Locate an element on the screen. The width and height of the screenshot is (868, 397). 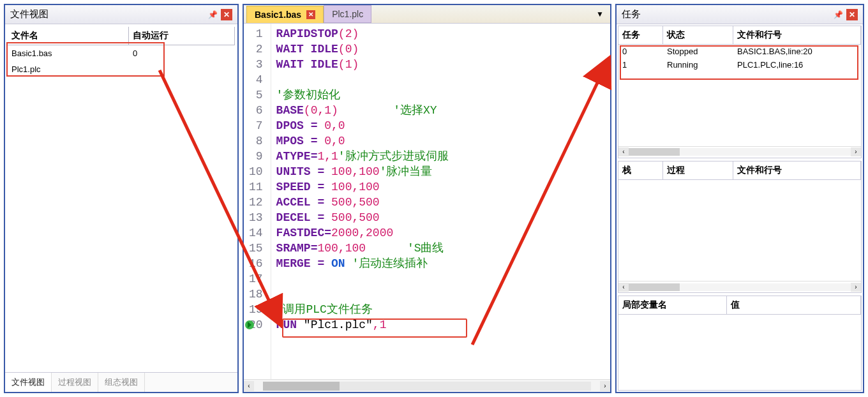
editor-tab-bar: Basic1.bas ✕ Plc1.plc ▼ is located at coordinates (427, 14).